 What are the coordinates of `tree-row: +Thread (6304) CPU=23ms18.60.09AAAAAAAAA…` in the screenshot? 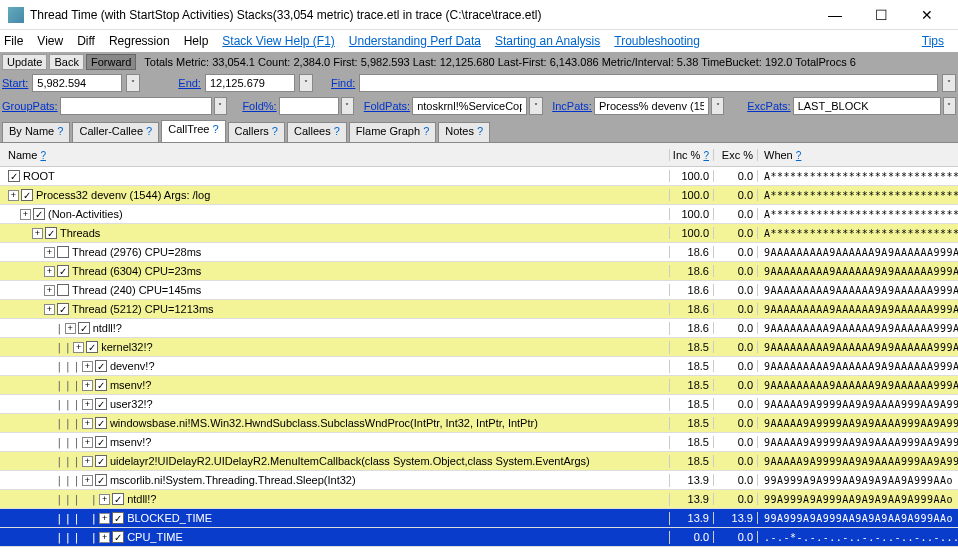 It's located at (479, 272).